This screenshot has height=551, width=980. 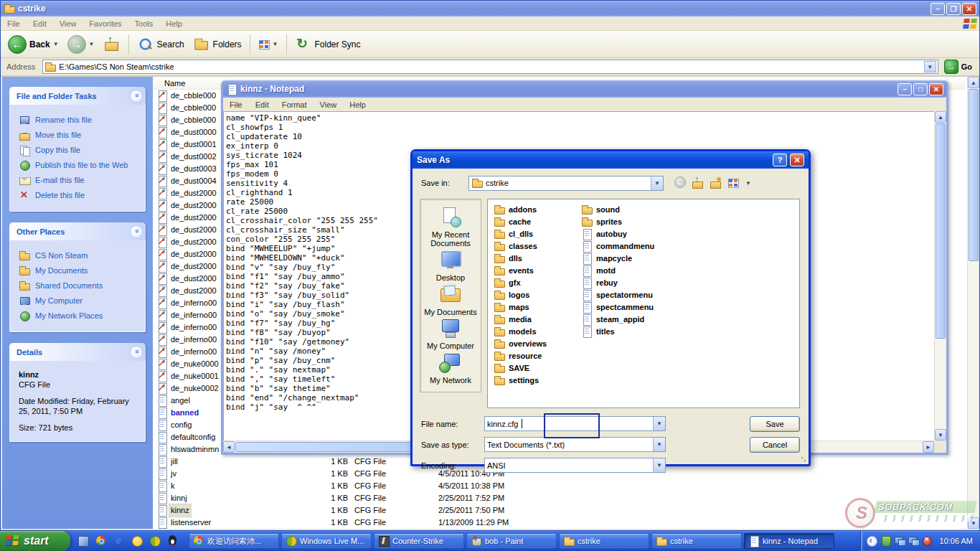 What do you see at coordinates (930, 67) in the screenshot?
I see `address-dropdown-icon: ▼` at bounding box center [930, 67].